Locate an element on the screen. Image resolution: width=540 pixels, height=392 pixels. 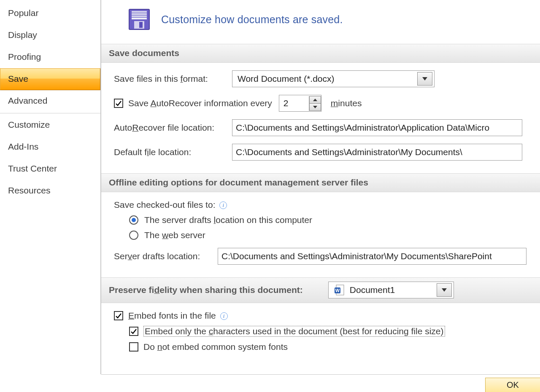
sidebar-divider is located at coordinates (50, 113).